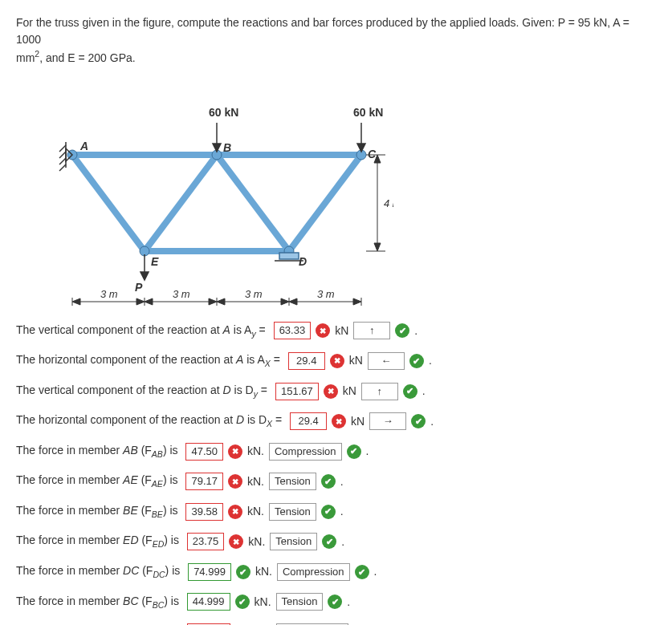 The height and width of the screenshot is (625, 672). I want to click on value-input: 74.999, so click(210, 572).